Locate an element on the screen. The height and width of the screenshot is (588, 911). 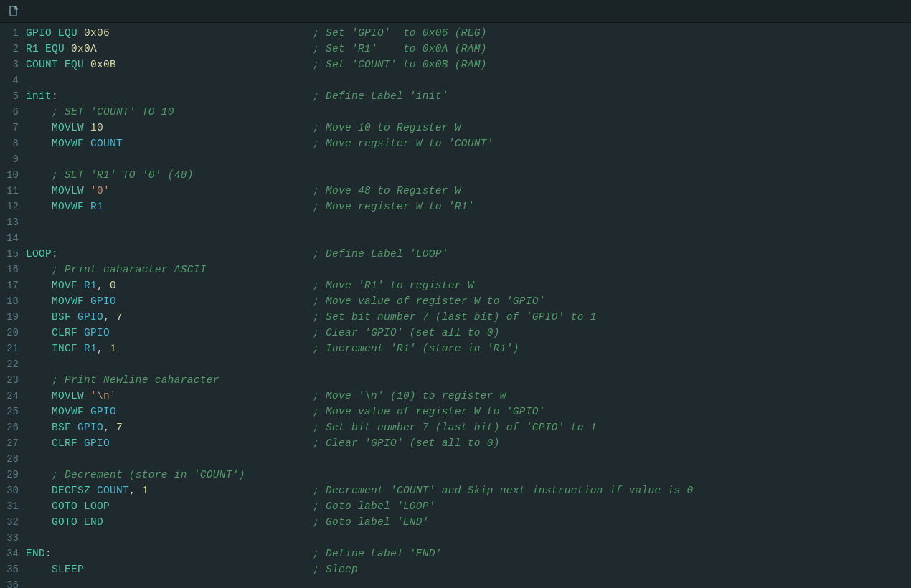
line-number: 27 is located at coordinates (13, 443).